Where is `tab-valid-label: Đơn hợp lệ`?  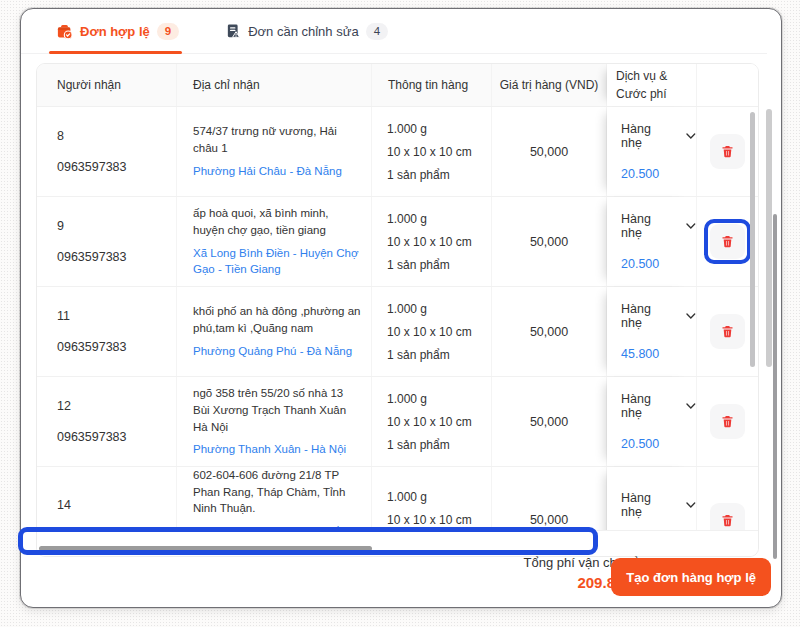 tab-valid-label: Đơn hợp lệ is located at coordinates (115, 32).